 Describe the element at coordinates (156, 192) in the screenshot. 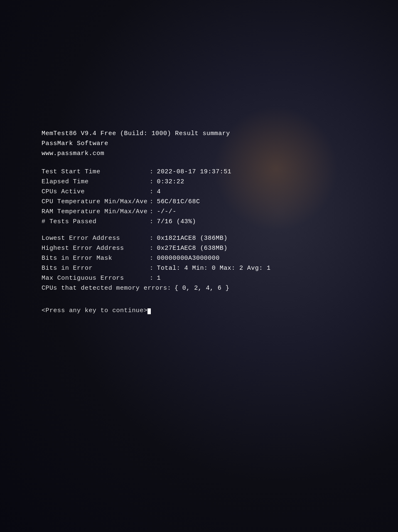

I see `info-row: CPUs Active : 4` at that location.